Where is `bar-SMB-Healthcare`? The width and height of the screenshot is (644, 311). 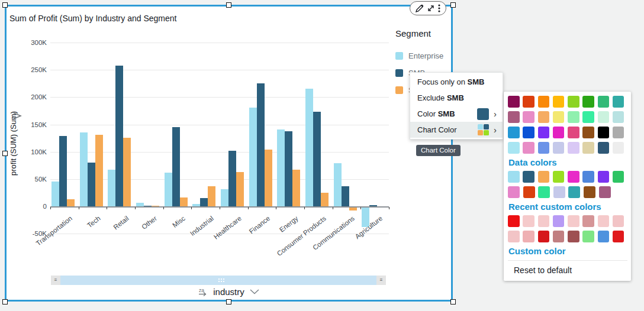 bar-SMB-Healthcare is located at coordinates (232, 179).